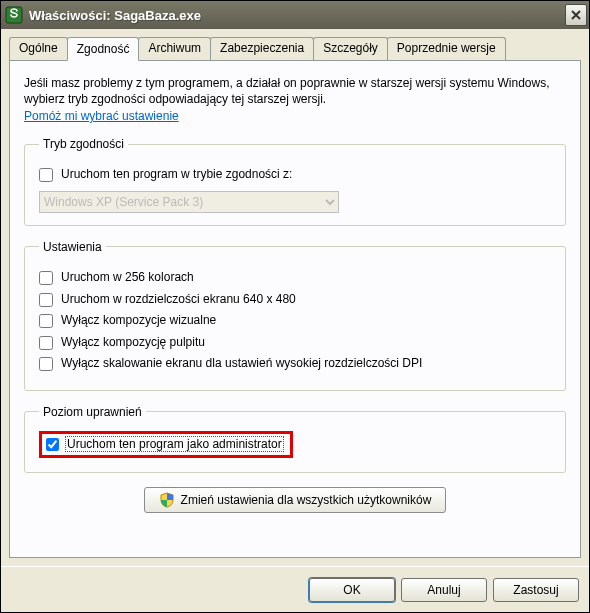  I want to click on titlebar: Właściwości: SagaBaza.exe, so click(295, 15).